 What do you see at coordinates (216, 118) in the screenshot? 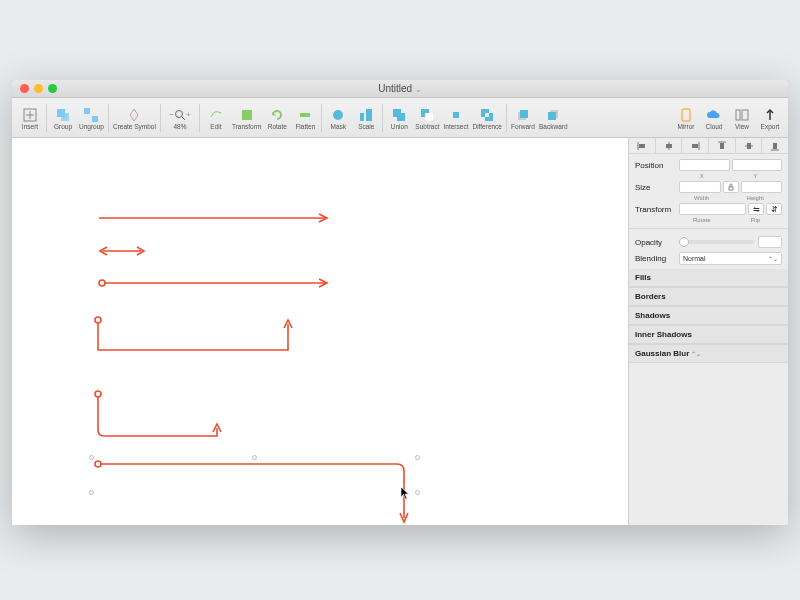
I see `edit-button: Edit` at bounding box center [216, 118].